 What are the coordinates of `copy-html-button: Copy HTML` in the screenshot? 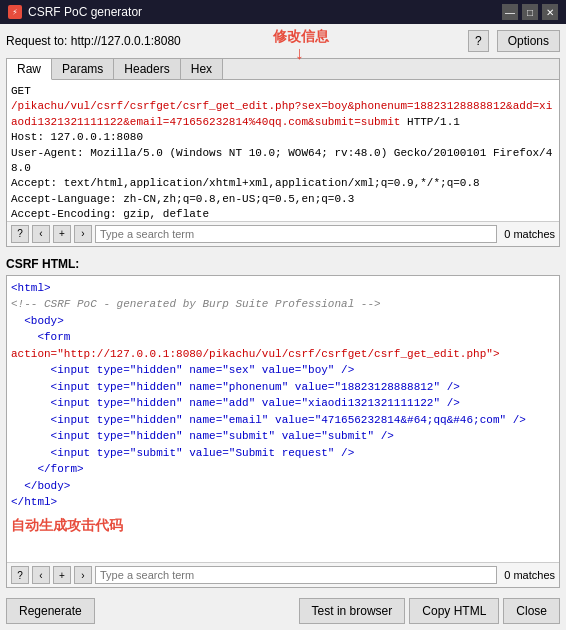 It's located at (454, 611).